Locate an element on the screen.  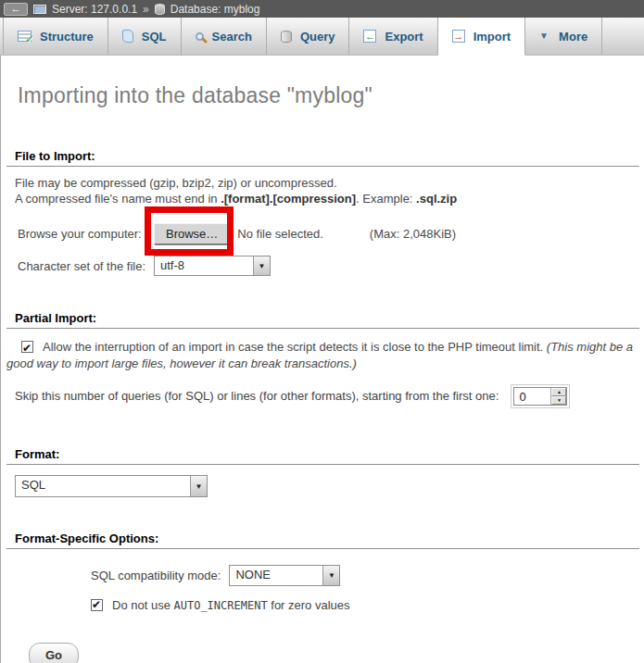
format-section: Format: SQL is located at coordinates (322, 471).